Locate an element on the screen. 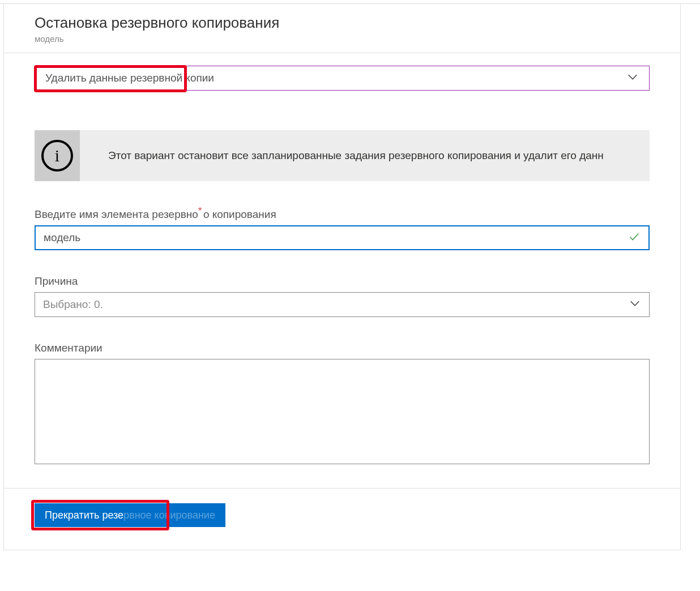 This screenshot has height=591, width=700. info-message: Этот вариант остановит все запланированн… is located at coordinates (342, 156).